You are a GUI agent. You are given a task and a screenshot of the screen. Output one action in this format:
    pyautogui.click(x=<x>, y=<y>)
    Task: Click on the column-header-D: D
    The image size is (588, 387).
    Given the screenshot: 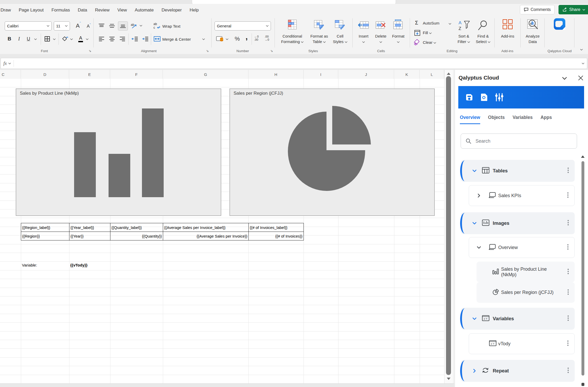 What is the action you would take?
    pyautogui.click(x=45, y=74)
    